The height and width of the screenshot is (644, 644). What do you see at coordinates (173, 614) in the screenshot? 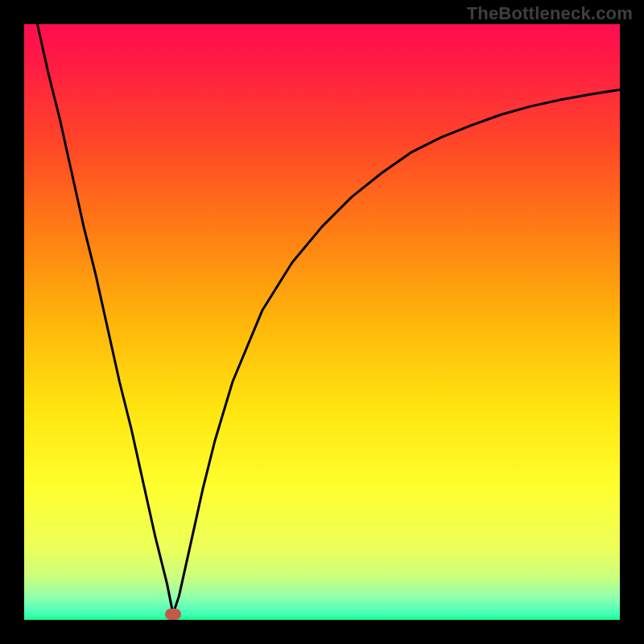
I see `minimum-marker` at bounding box center [173, 614].